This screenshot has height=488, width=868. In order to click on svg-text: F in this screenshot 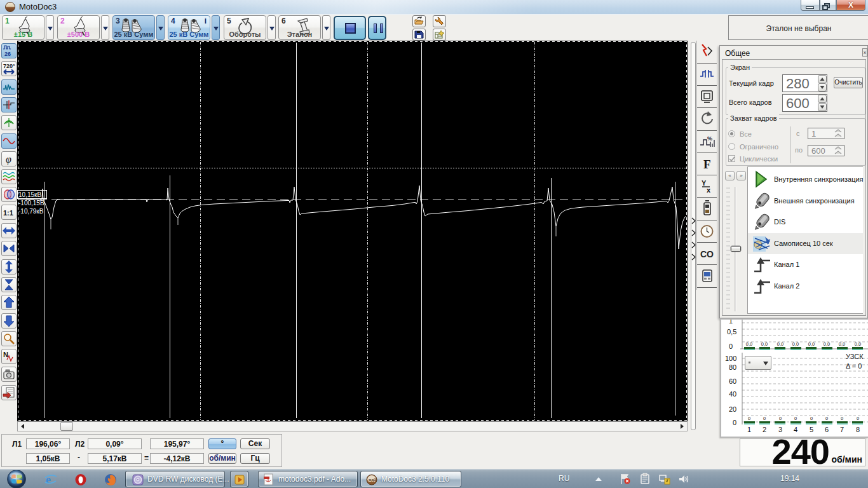, I will do `click(707, 164)`.